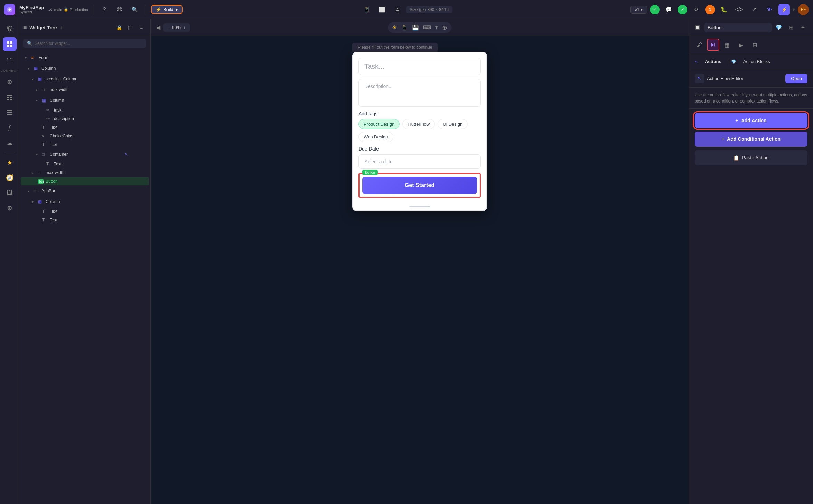 The height and width of the screenshot is (504, 813). What do you see at coordinates (803, 28) in the screenshot?
I see `magic-icon-btn: ✦` at bounding box center [803, 28].